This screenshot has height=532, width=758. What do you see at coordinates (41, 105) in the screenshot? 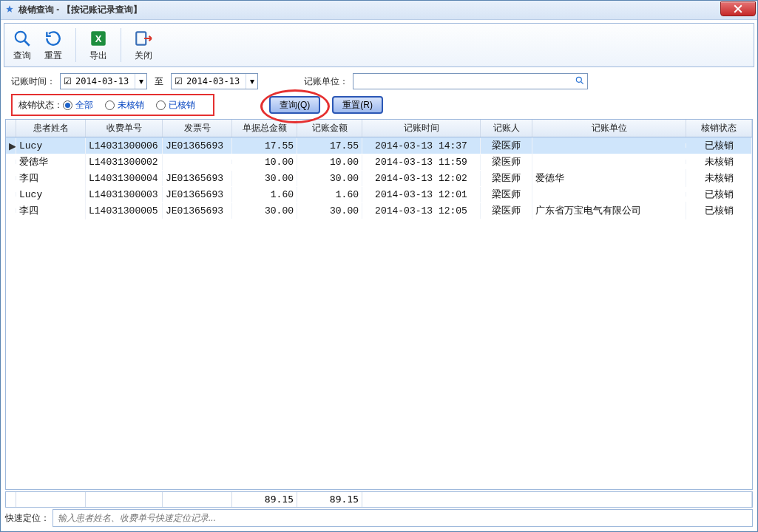
I see `status-label: 核销状态：` at bounding box center [41, 105].